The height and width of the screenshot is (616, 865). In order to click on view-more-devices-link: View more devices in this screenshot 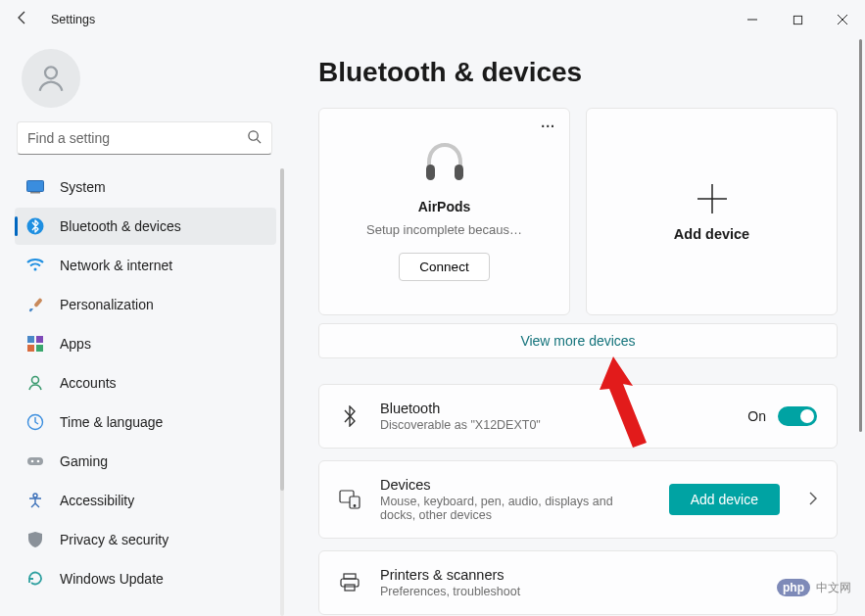, I will do `click(578, 341)`.